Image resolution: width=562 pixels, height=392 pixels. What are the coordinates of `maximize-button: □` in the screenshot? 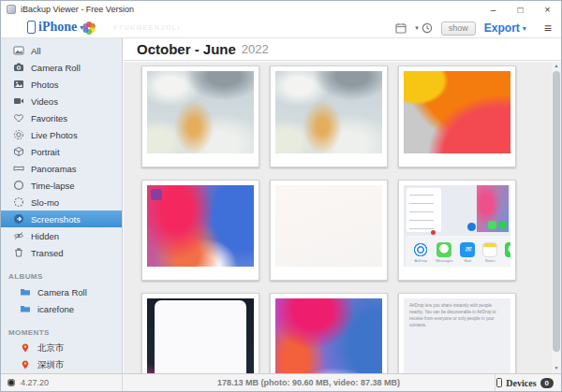 It's located at (521, 9).